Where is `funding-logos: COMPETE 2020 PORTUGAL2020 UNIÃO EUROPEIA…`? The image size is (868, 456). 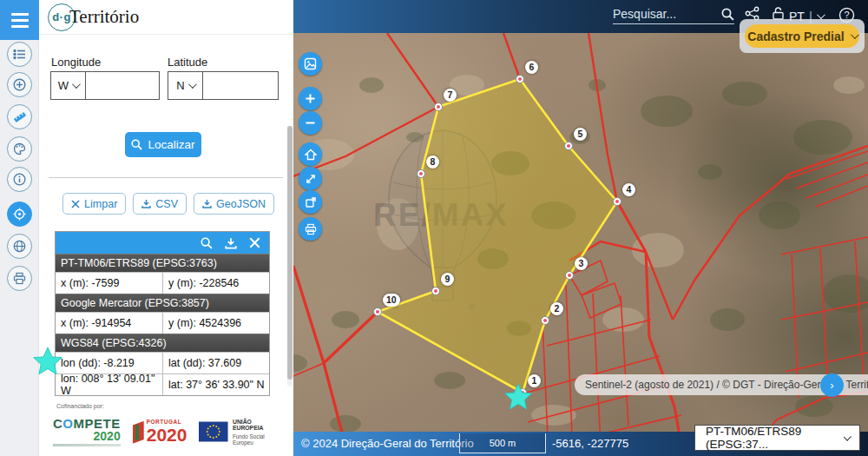 funding-logos: COMPETE 2020 PORTUGAL2020 UNIÃO EUROPEIA… is located at coordinates (167, 432).